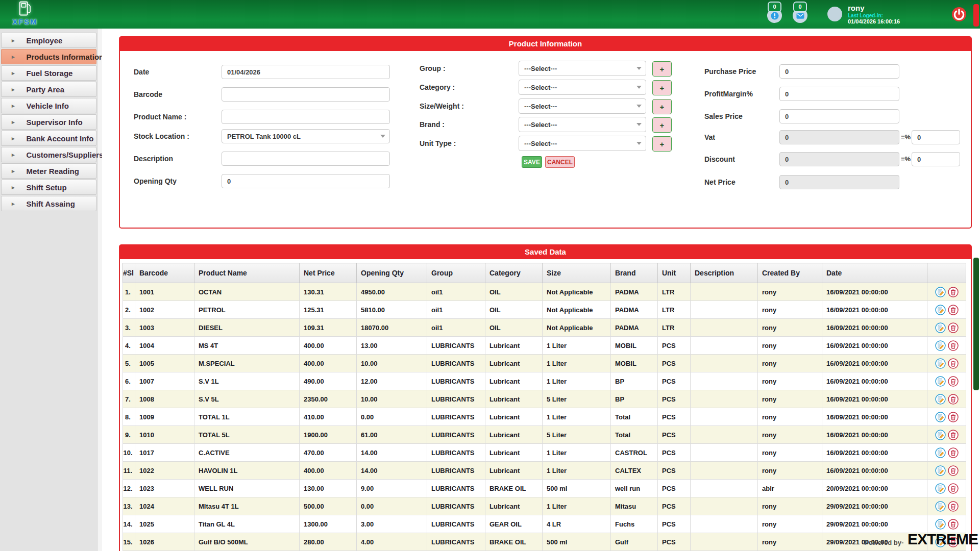  Describe the element at coordinates (51, 204) in the screenshot. I see `sidebar-item-label: Shift Assaing` at that location.